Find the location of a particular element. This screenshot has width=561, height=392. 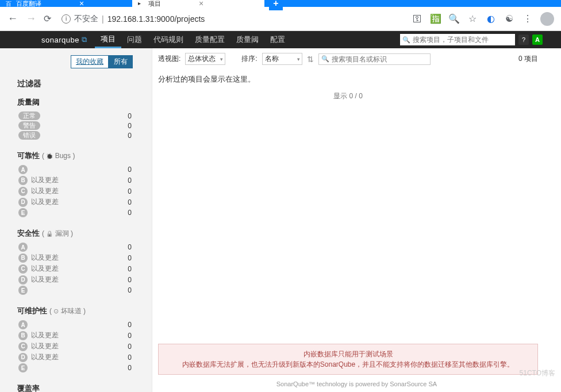

sec-e: E0 is located at coordinates (83, 290).